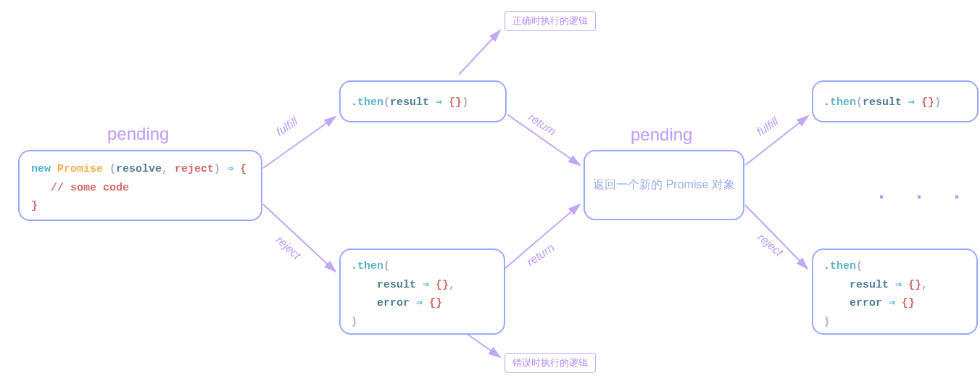  What do you see at coordinates (423, 101) in the screenshot?
I see `box-then-result-1: .then(result ⇒ {})` at bounding box center [423, 101].